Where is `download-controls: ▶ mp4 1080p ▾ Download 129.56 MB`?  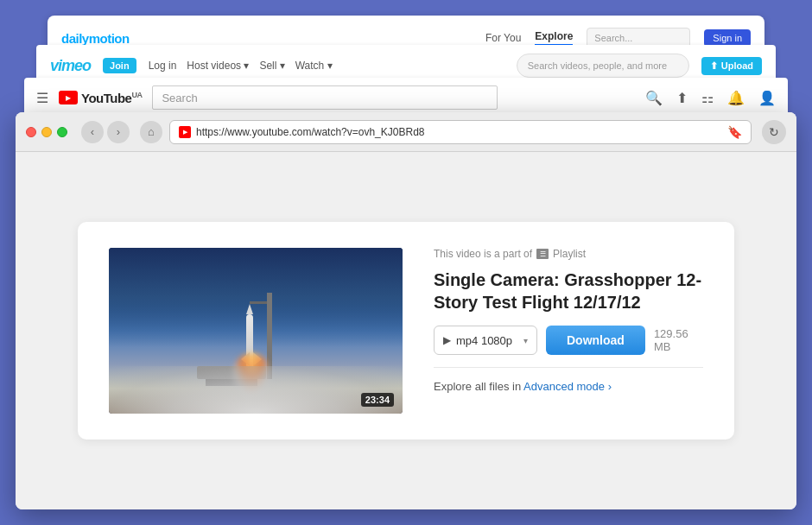
download-controls: ▶ mp4 1080p ▾ Download 129.56 MB is located at coordinates (568, 340).